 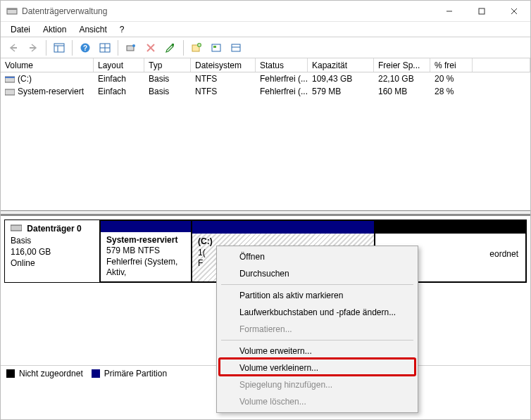 What do you see at coordinates (33, 48) in the screenshot?
I see `forward-button` at bounding box center [33, 48].